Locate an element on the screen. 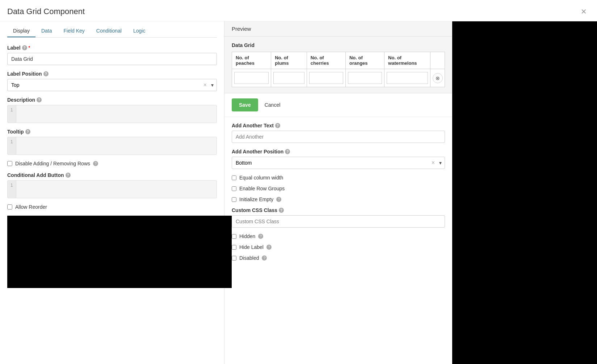  equal-column-width-label: Equal column width is located at coordinates (261, 178).